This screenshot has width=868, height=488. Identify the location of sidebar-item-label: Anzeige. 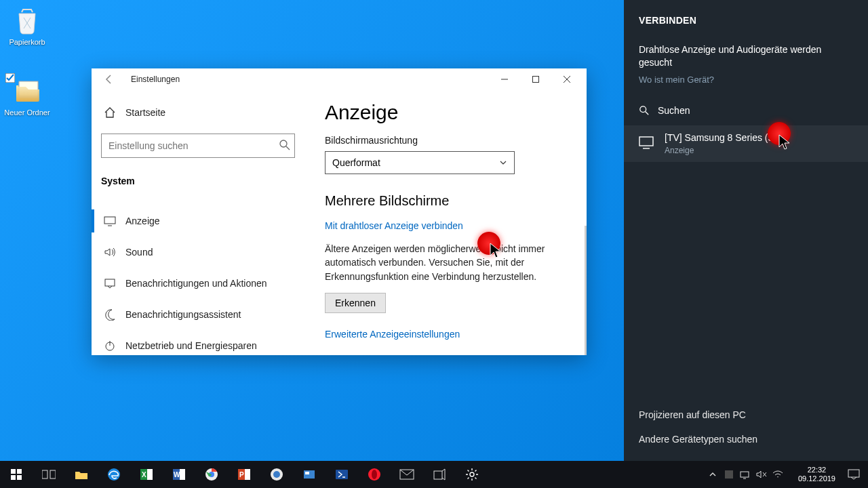
(142, 221).